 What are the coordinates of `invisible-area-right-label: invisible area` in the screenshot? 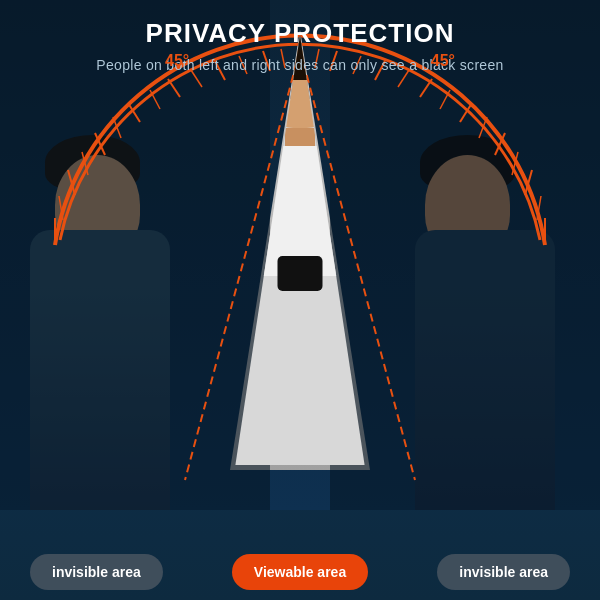 It's located at (504, 572).